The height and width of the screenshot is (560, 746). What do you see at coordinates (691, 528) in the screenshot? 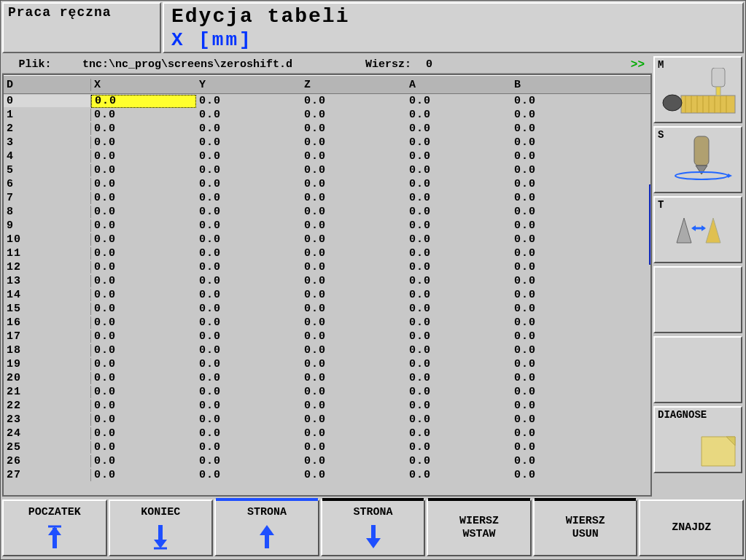
I see `softkey-find: ZNAJDZ` at bounding box center [691, 528].